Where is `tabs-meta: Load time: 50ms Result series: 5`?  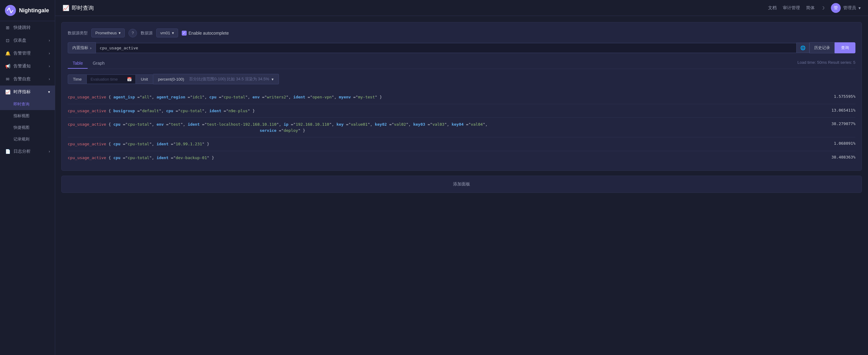
tabs-meta: Load time: 50ms Result series: 5 is located at coordinates (827, 63).